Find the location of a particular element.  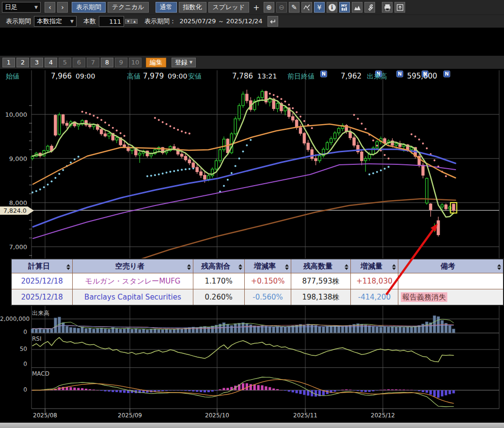

table-header-4: 残高数量 is located at coordinates (321, 266).